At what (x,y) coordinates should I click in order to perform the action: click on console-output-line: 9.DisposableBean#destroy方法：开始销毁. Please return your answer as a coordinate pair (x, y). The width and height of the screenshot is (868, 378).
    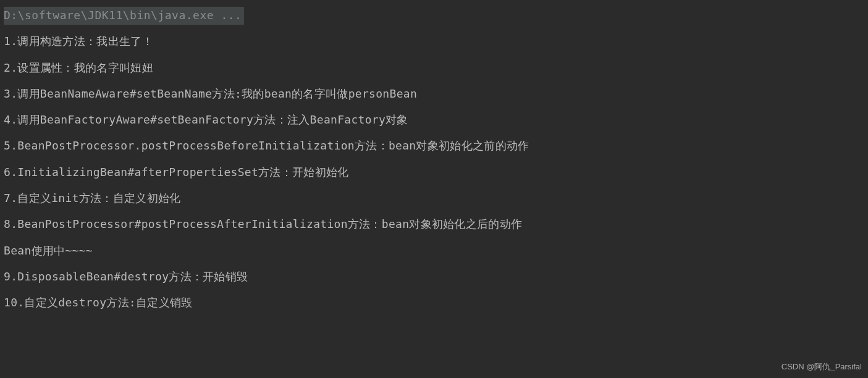
    Looking at the image, I should click on (436, 277).